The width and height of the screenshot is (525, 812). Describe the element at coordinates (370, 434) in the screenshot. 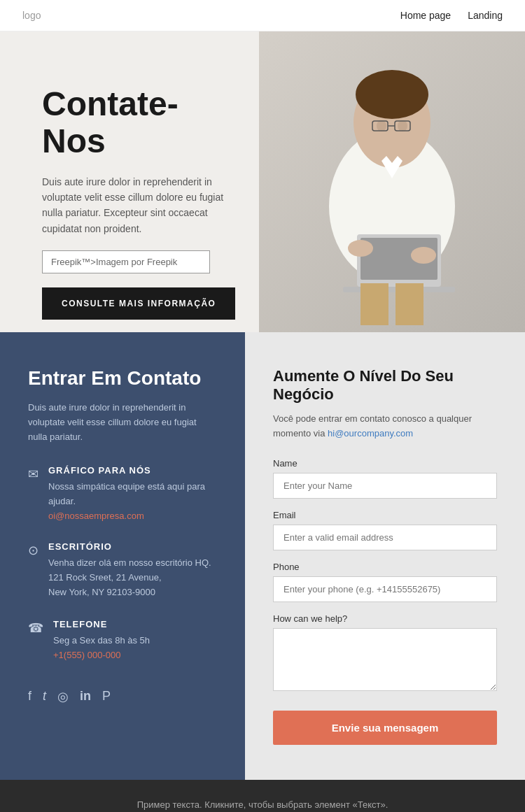

I see `contact-email-link: hi@ourcompany.com` at that location.